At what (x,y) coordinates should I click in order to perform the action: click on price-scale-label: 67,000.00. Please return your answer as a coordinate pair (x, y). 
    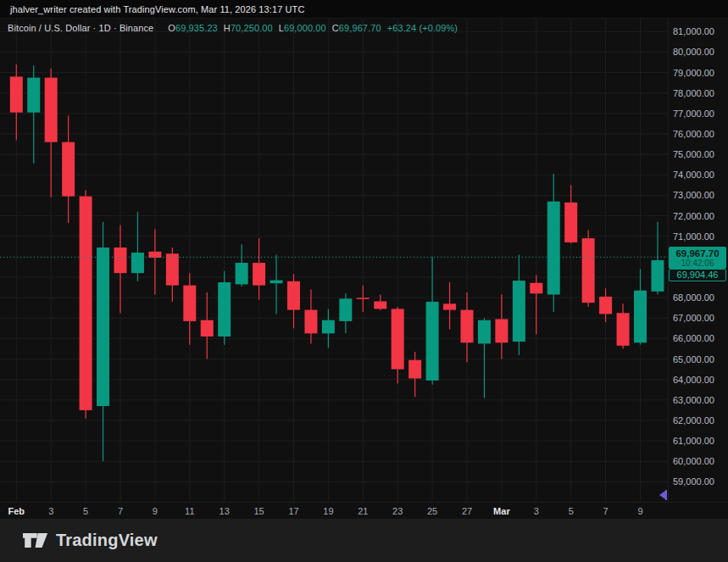
    Looking at the image, I should click on (693, 318).